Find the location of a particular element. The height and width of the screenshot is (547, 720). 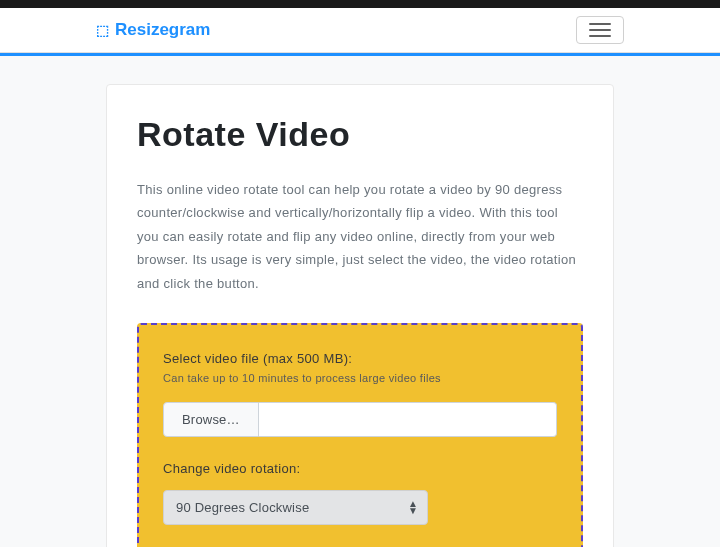

navbar: ⬚ Resizegram is located at coordinates (360, 30).